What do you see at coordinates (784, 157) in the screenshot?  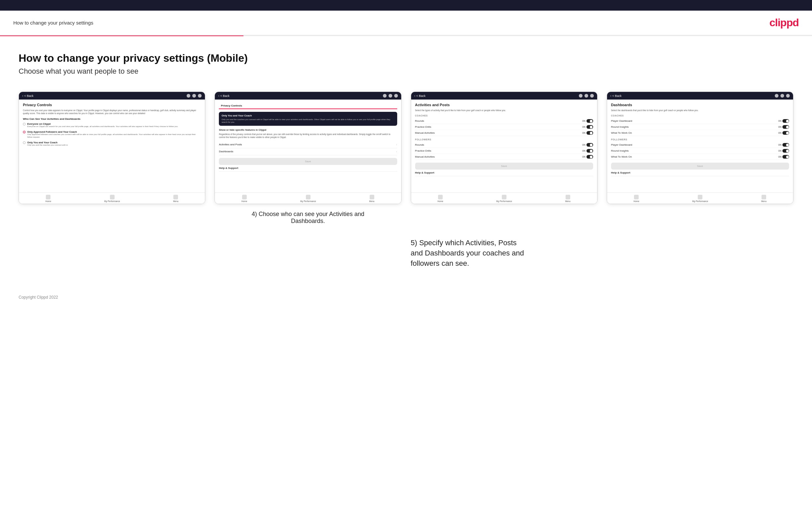 I see `toggle-switch-wtwo-f: ON` at bounding box center [784, 157].